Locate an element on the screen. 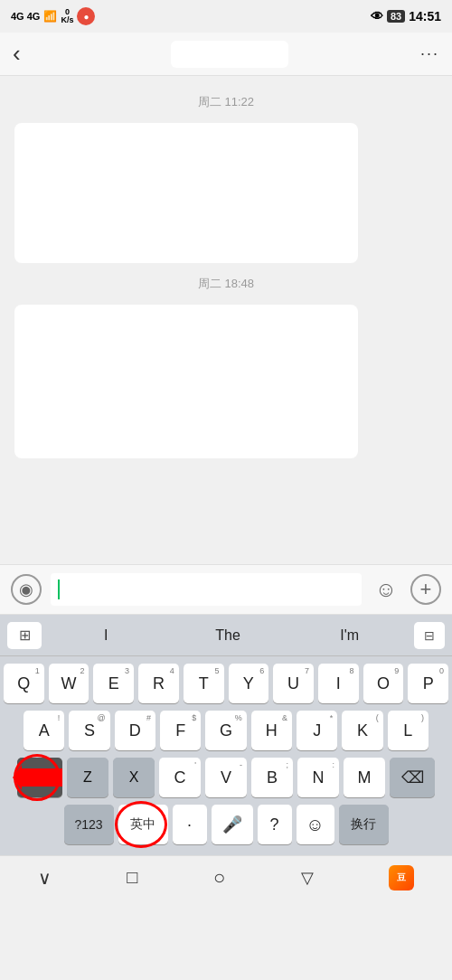 The height and width of the screenshot is (980, 452). back-button: ‹ is located at coordinates (26, 54).